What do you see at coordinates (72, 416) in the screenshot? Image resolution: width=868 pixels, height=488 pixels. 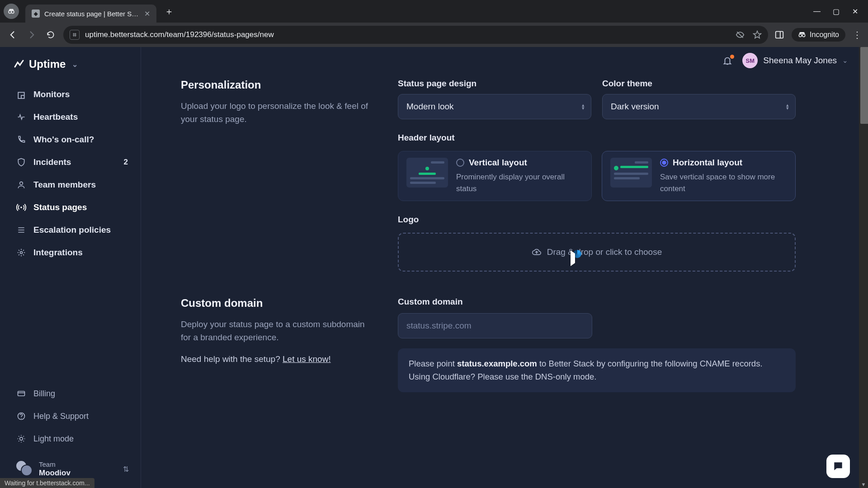 I see `sidebar-item-help: Help & Support` at bounding box center [72, 416].